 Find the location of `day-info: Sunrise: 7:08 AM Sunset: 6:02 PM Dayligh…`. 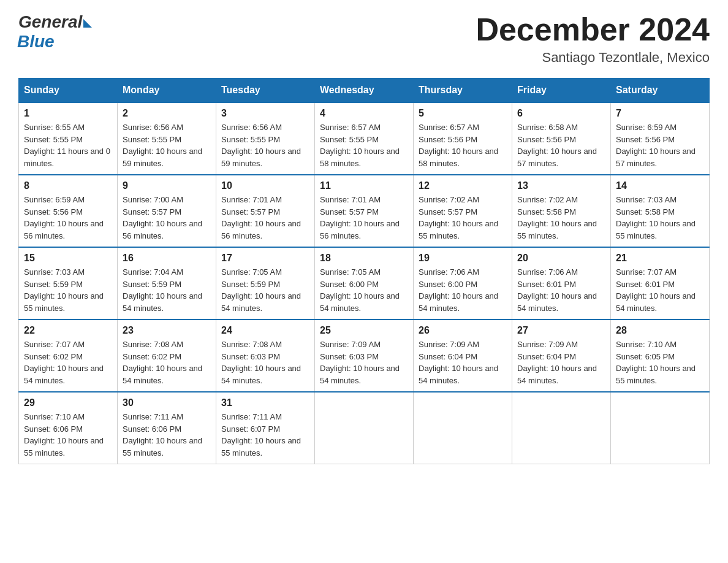

day-info: Sunrise: 7:08 AM Sunset: 6:02 PM Dayligh… is located at coordinates (167, 362).